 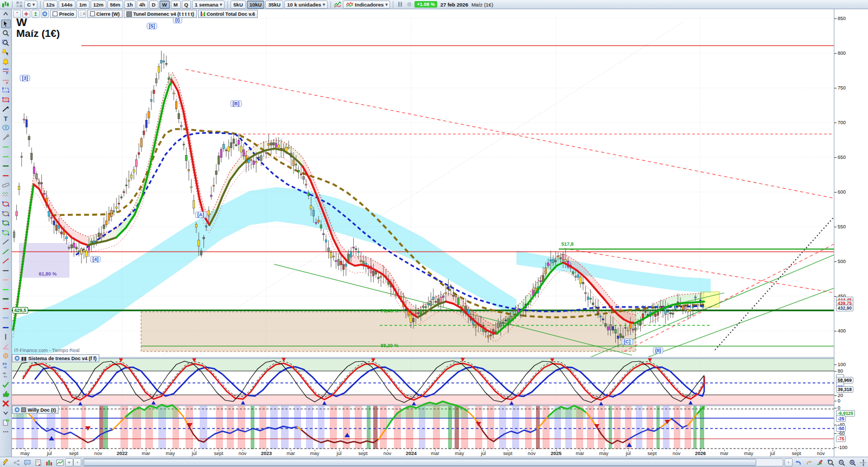 I want to click on tool-ruler-icon, so click(x=6, y=185).